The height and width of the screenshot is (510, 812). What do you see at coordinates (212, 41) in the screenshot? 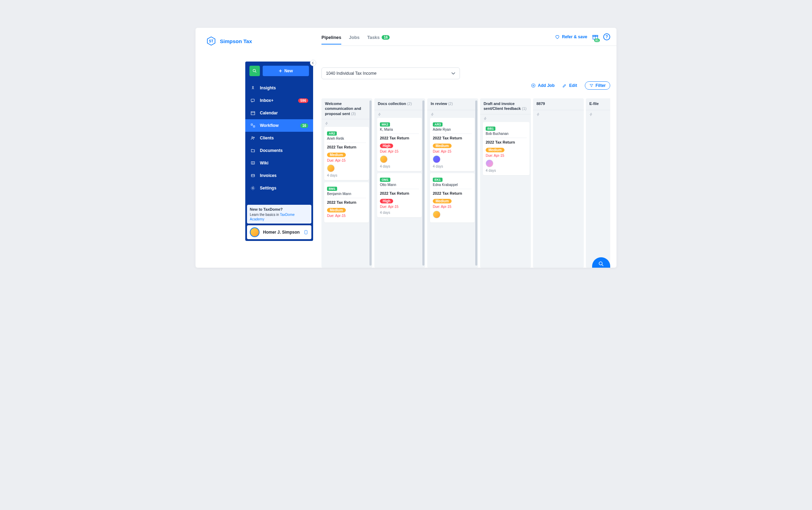
I see `svg-text: ST` at bounding box center [212, 41].